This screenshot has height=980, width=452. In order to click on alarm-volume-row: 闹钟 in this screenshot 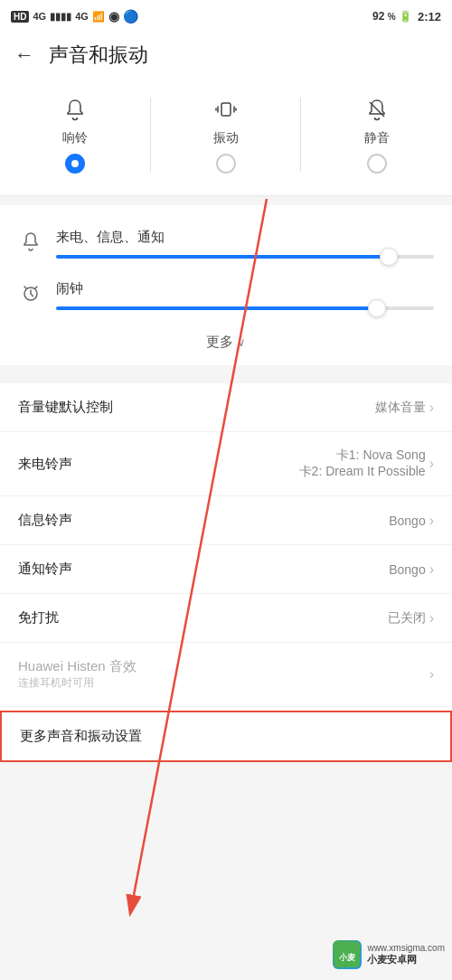, I will do `click(226, 295)`.